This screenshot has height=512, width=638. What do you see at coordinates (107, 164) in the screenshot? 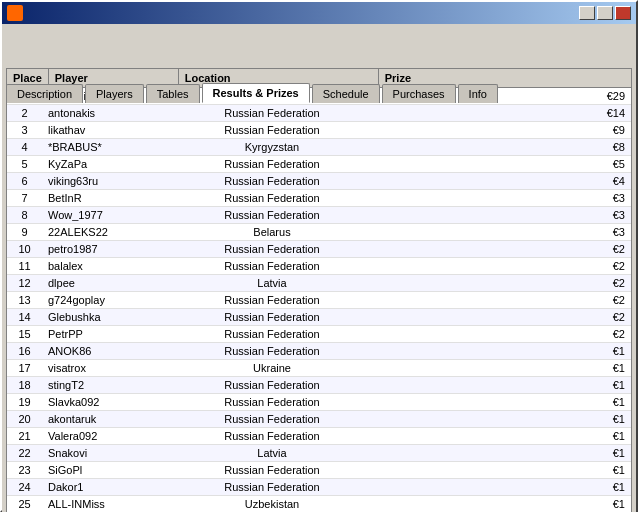
I see `cell-player: KyZaPa` at bounding box center [107, 164].